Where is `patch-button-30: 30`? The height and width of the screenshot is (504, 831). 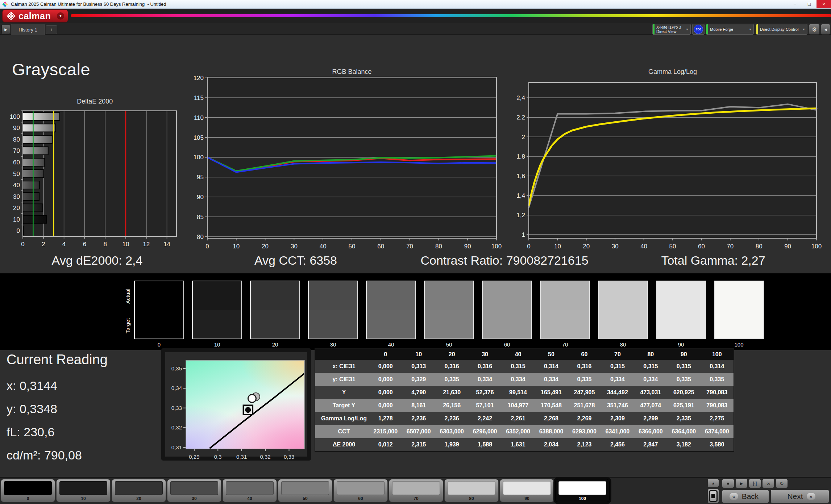
patch-button-30: 30 is located at coordinates (194, 491).